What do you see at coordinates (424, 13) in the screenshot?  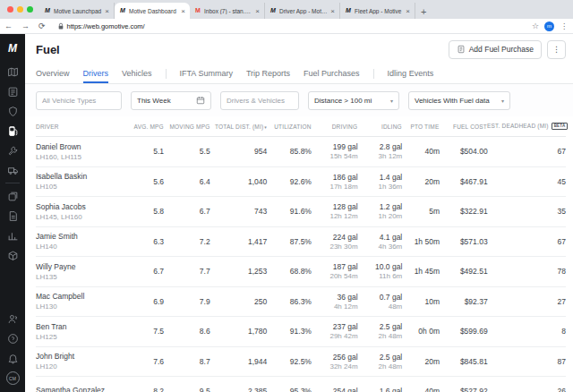 I see `new-tab-button: +` at bounding box center [424, 13].